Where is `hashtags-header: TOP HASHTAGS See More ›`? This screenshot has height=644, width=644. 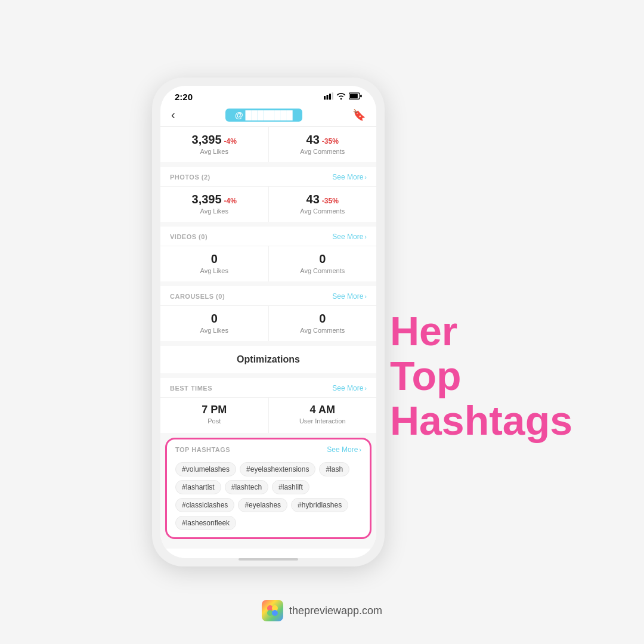 hashtags-header: TOP HASHTAGS See More › is located at coordinates (268, 449).